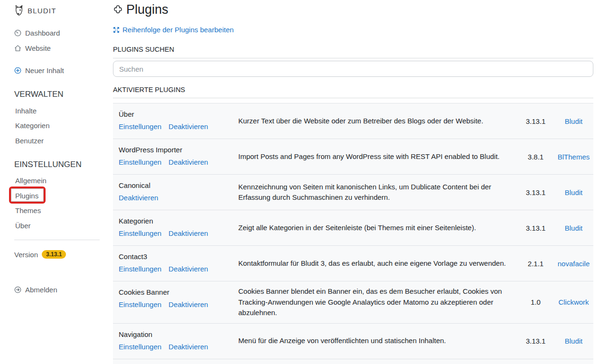 This screenshot has width=609, height=364. What do you see at coordinates (18, 70) in the screenshot?
I see `plus-circle-icon` at bounding box center [18, 70].